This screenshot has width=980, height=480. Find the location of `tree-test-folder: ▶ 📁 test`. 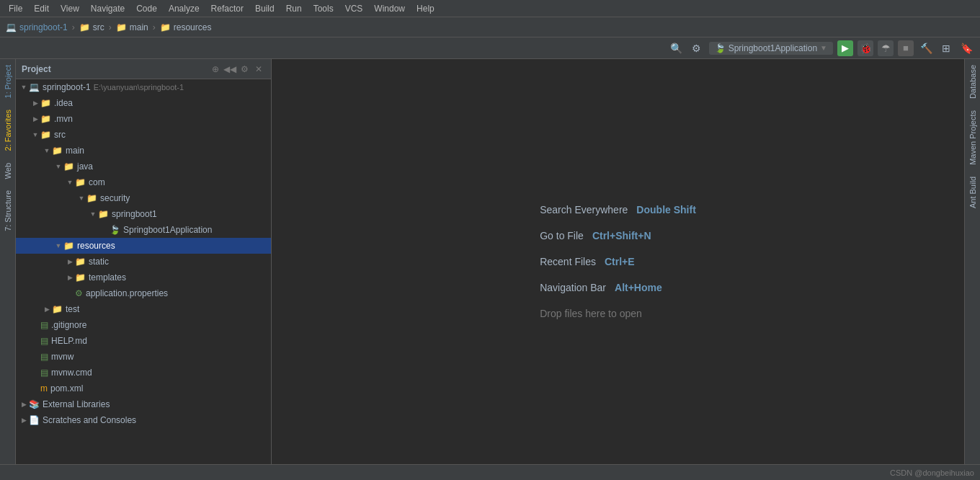

tree-test-folder: ▶ 📁 test is located at coordinates (143, 309).